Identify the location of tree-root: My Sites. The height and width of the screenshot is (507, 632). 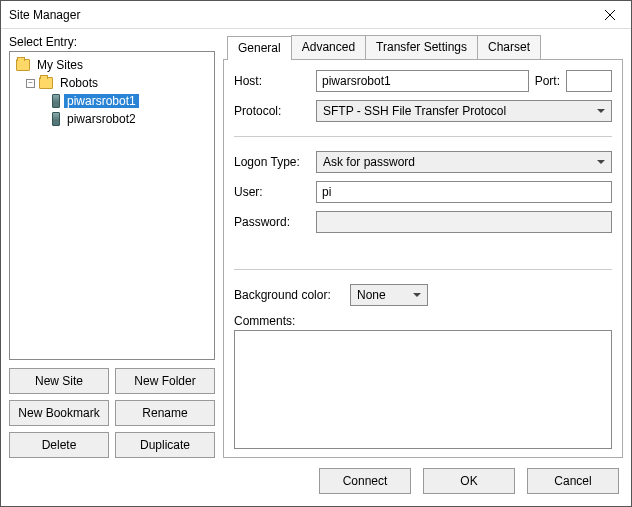
(112, 65).